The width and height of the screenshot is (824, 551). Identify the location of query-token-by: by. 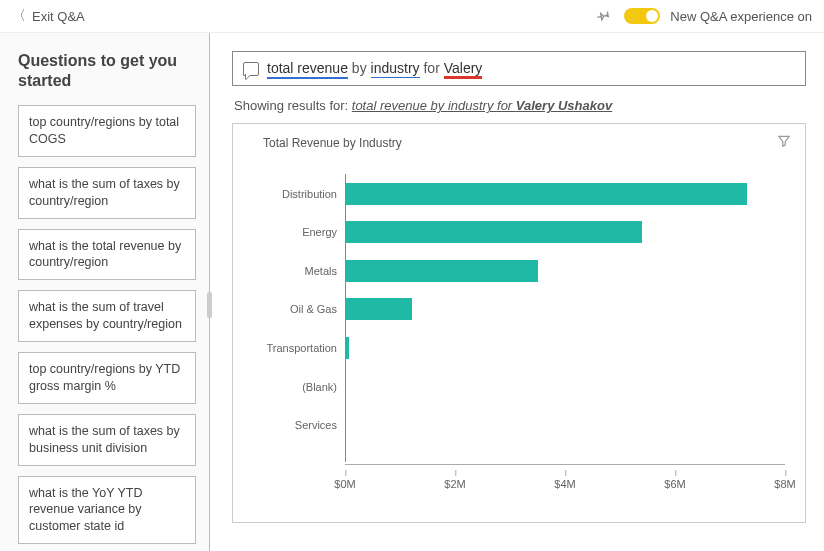
(360, 68).